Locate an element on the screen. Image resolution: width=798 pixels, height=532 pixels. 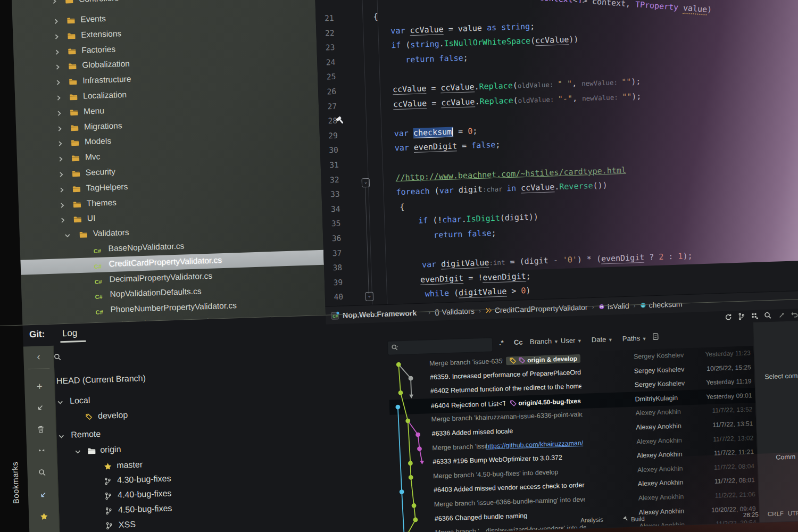
ref-tag: origin & develop is located at coordinates (543, 360).